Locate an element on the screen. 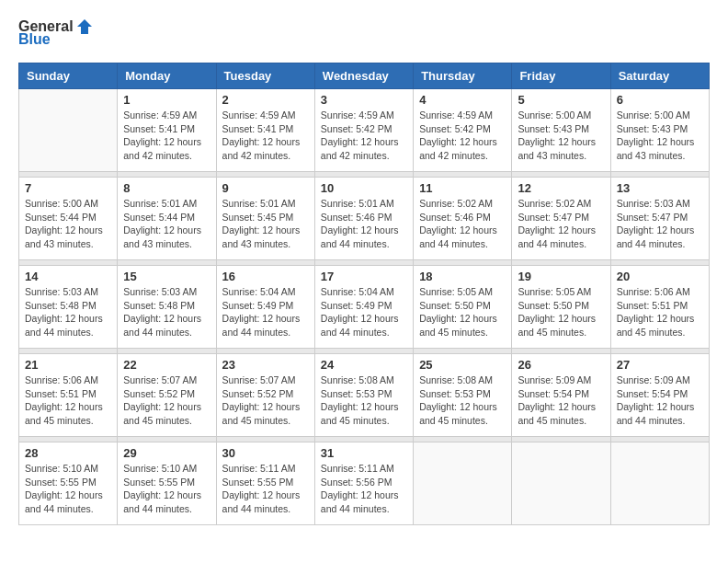 The height and width of the screenshot is (563, 728). day-number: 1 is located at coordinates (166, 99).